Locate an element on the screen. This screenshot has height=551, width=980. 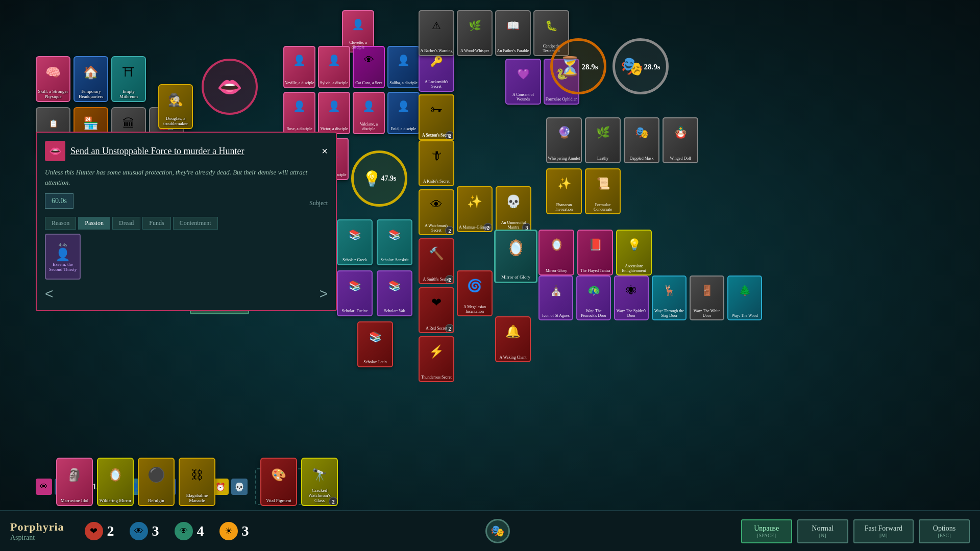
sylvia-card: 👤 Sylvia, a disciple is located at coordinates (334, 67).